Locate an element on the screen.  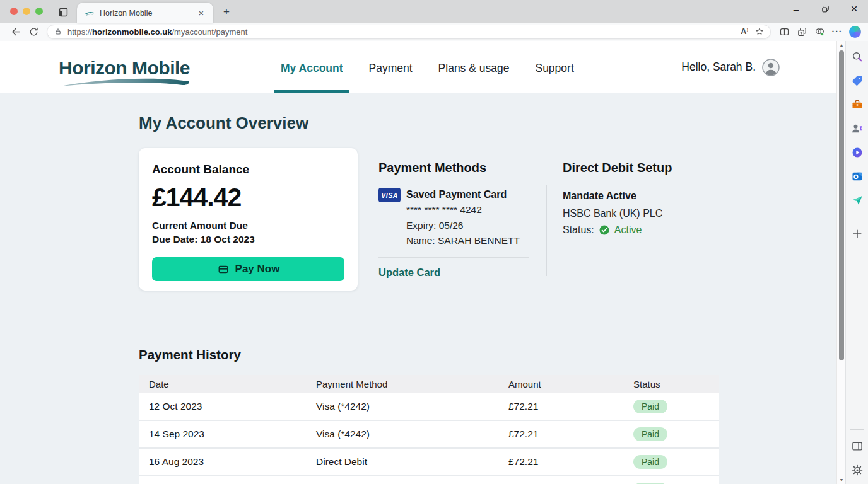
address-bar: https://horizonmobile.co.uk/myaccount/pa… is located at coordinates (409, 32).